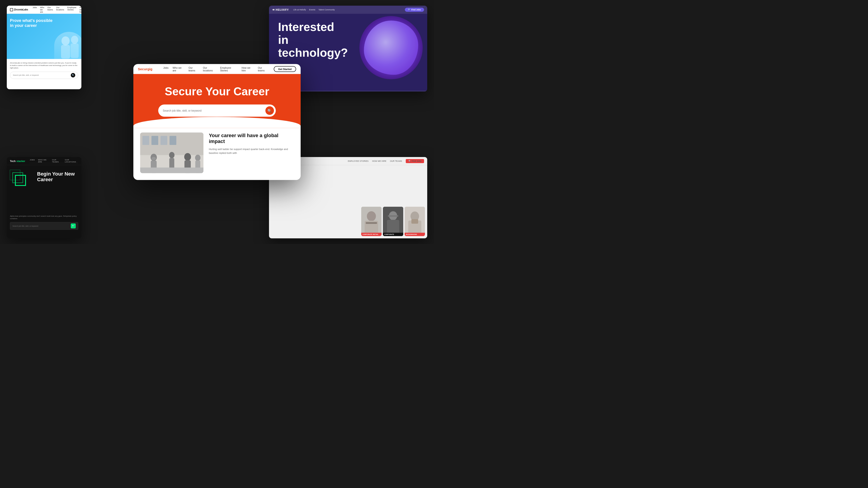 The height and width of the screenshot is (488, 868). Describe the element at coordinates (210, 69) in the screenshot. I see `securgig-nav-locations: Our locations` at that location.